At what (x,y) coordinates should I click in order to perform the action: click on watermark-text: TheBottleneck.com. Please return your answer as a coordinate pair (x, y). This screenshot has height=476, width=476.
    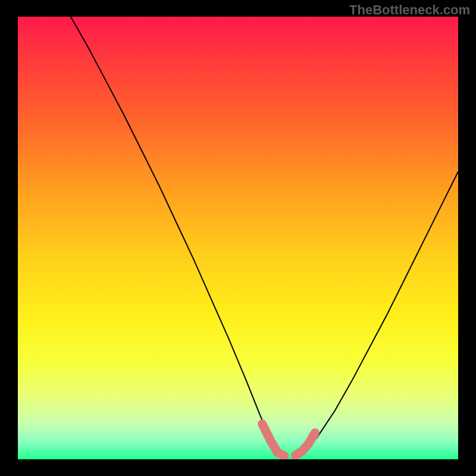
    Looking at the image, I should click on (409, 10).